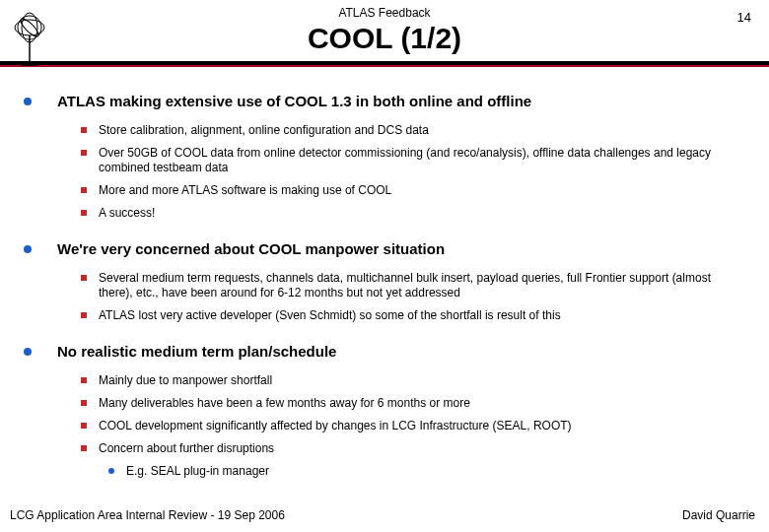  Describe the element at coordinates (411, 404) in the screenshot. I see `bullet-lvl2: Many deliverables have been a few months…` at that location.